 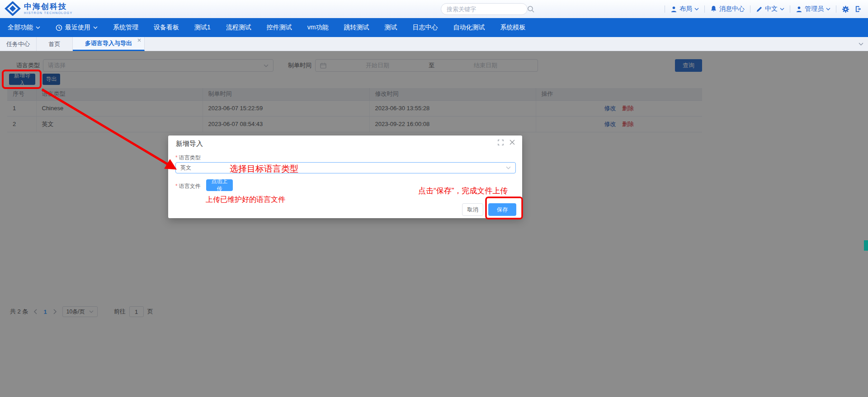 I want to click on dialog-language-type-label: *语言类型, so click(x=188, y=158).